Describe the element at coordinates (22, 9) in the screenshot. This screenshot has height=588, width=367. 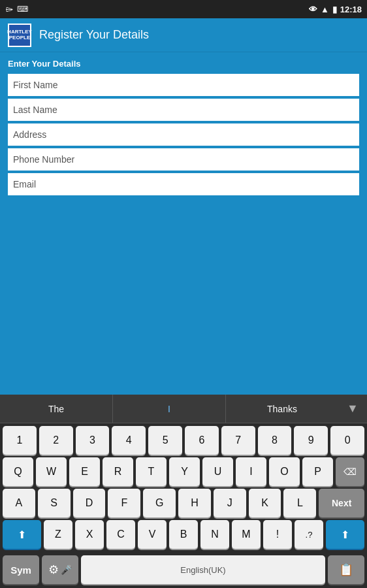
I see `keyboard-icon: ⌨` at that location.